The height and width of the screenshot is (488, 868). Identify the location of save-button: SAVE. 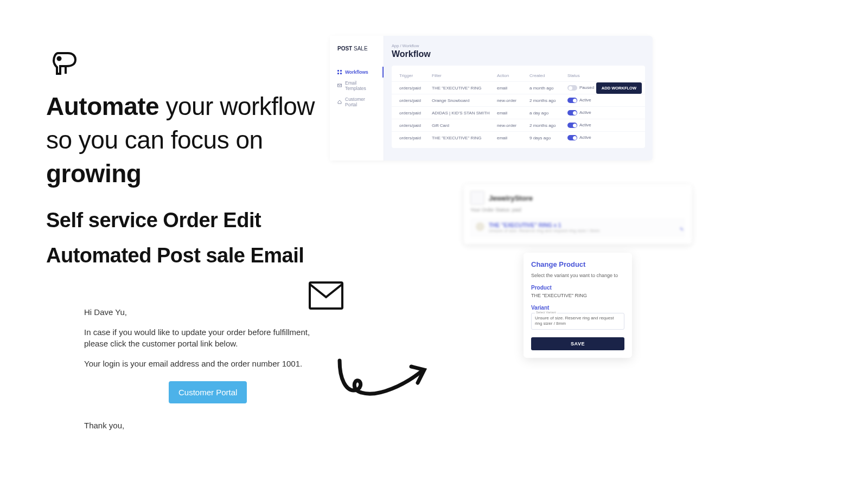
(578, 344).